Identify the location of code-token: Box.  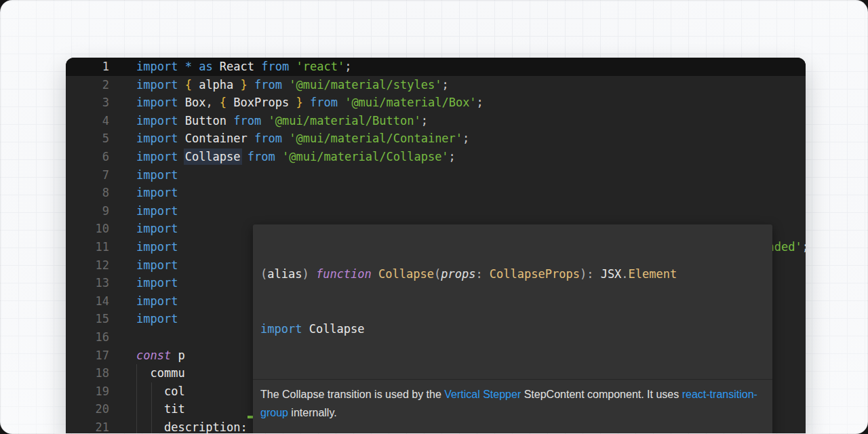
(195, 102).